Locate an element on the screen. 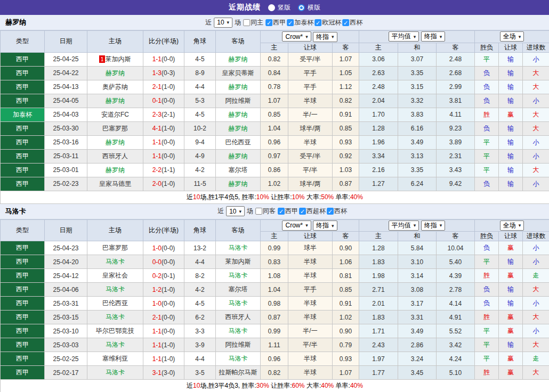 The height and width of the screenshot is (392, 549). league-cell: 西甲 is located at coordinates (22, 59).